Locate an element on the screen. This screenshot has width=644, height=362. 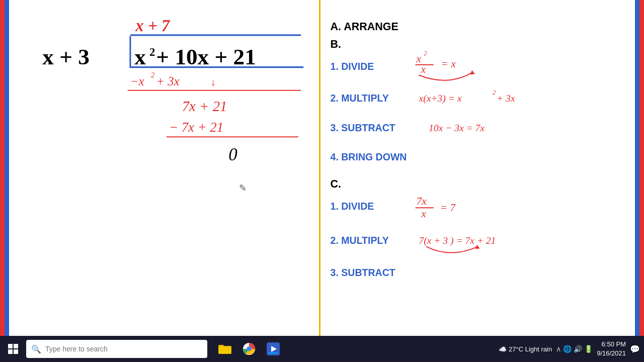
search-icon: 🔍 is located at coordinates (36, 349).